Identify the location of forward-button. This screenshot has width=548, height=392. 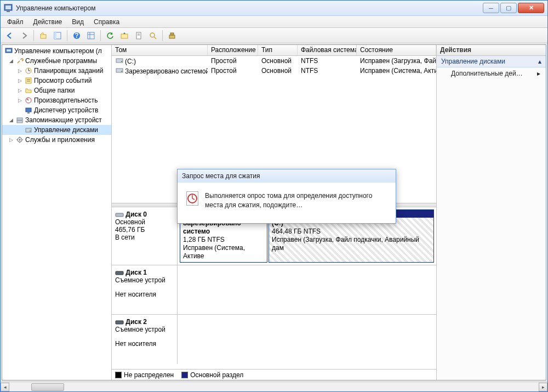
(24, 36).